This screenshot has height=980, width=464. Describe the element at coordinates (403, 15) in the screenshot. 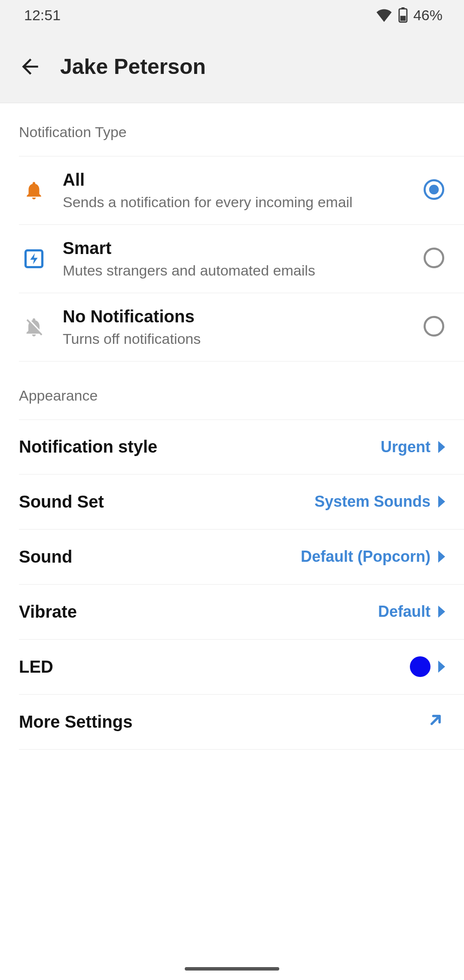

I see `battery-icon` at that location.